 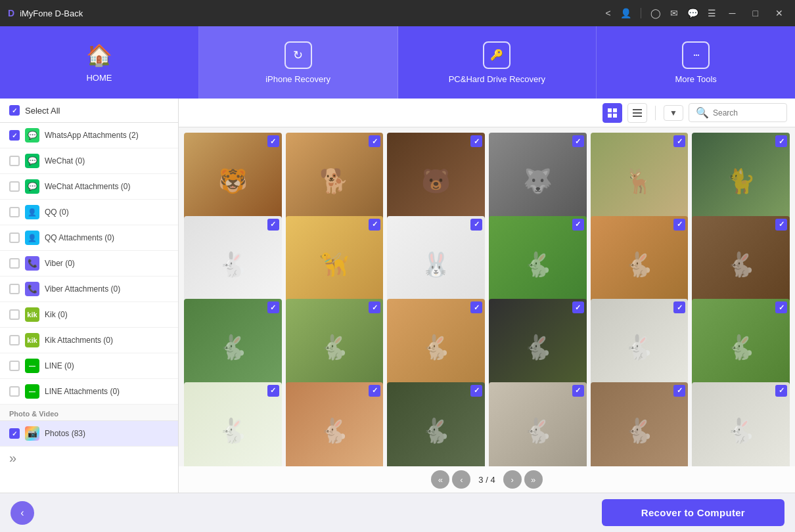 What do you see at coordinates (436, 181) in the screenshot?
I see `animal-icon: 🐻` at bounding box center [436, 181].